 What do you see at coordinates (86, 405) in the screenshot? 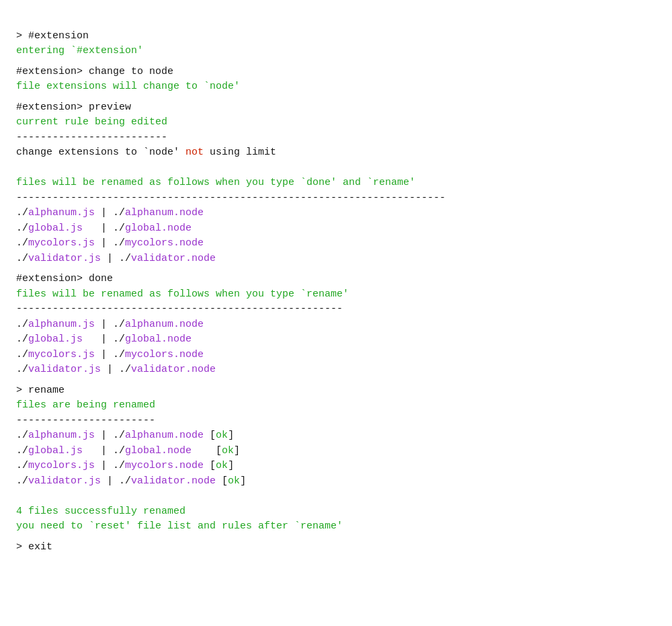
I see `terminal-text-part: files are being renamed` at bounding box center [86, 405].